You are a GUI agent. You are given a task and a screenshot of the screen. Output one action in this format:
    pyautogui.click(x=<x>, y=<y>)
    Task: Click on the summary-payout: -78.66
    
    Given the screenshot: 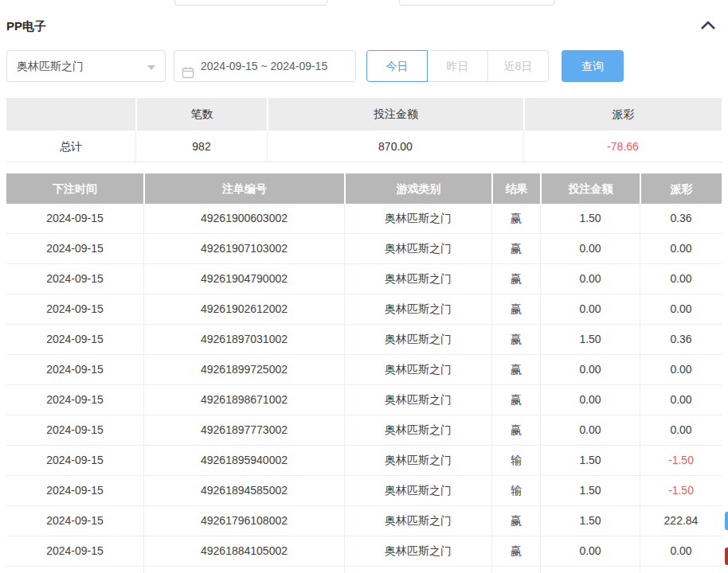 What is the action you would take?
    pyautogui.click(x=623, y=146)
    